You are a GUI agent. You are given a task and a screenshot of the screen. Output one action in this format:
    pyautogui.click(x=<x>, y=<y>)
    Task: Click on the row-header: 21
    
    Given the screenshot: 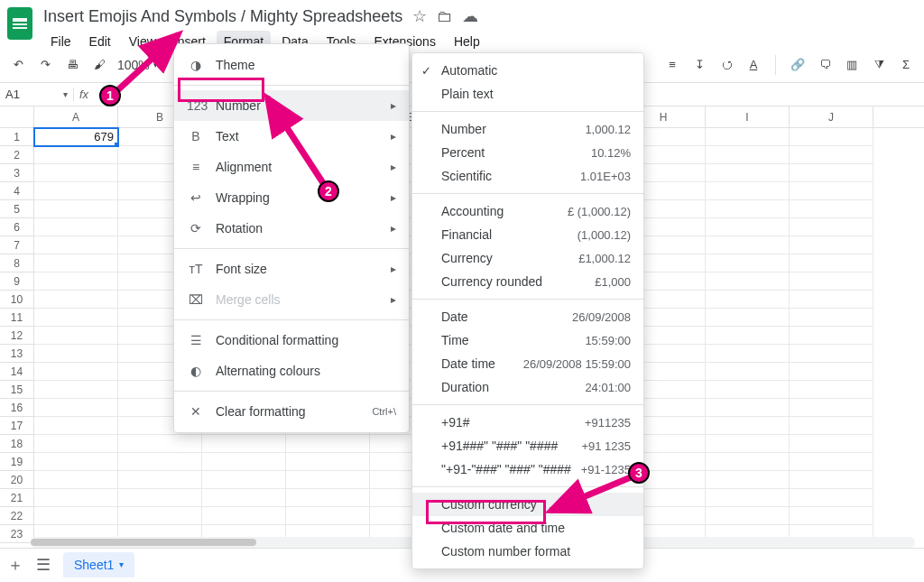 What is the action you would take?
    pyautogui.click(x=17, y=498)
    